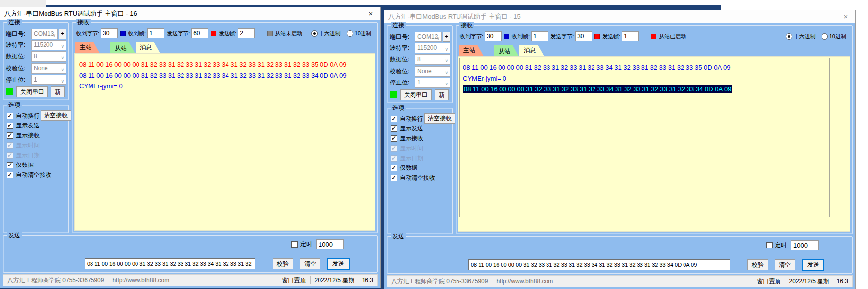 Image resolution: width=868 pixels, height=289 pixels. Describe the element at coordinates (428, 37) in the screenshot. I see `port-select: COM12∨` at that location.